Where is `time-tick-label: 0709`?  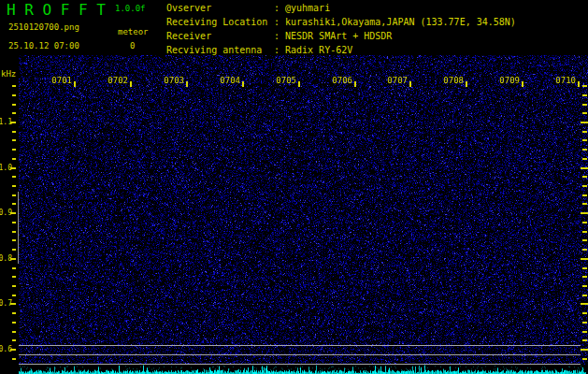
time-tick-label: 0709 is located at coordinates (509, 80).